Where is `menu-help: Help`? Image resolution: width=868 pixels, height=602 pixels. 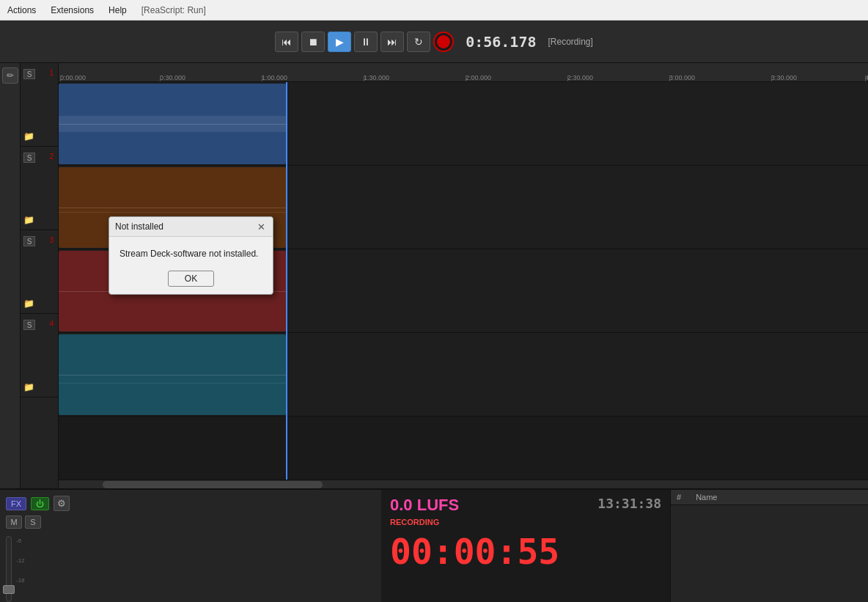
menu-help: Help is located at coordinates (117, 10).